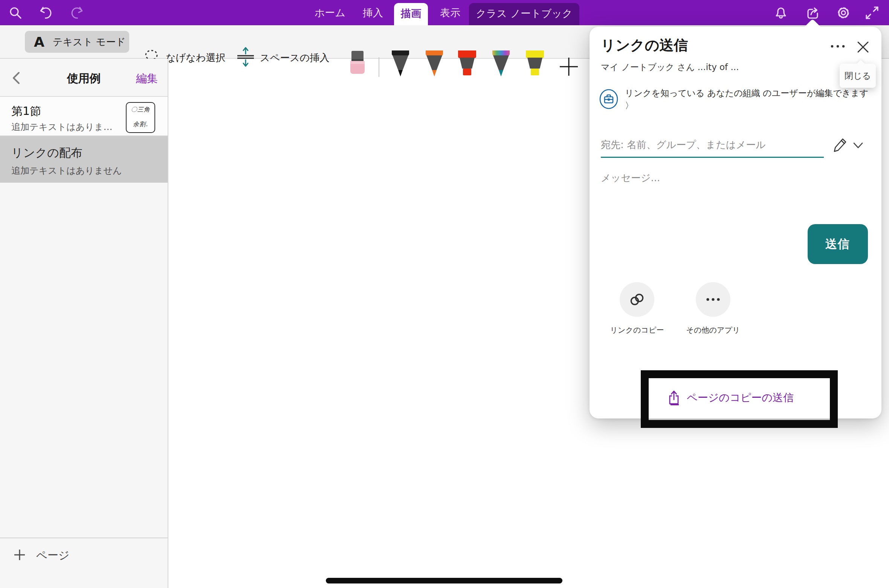 The image size is (889, 588). Describe the element at coordinates (838, 46) in the screenshot. I see `more-options-icon` at that location.